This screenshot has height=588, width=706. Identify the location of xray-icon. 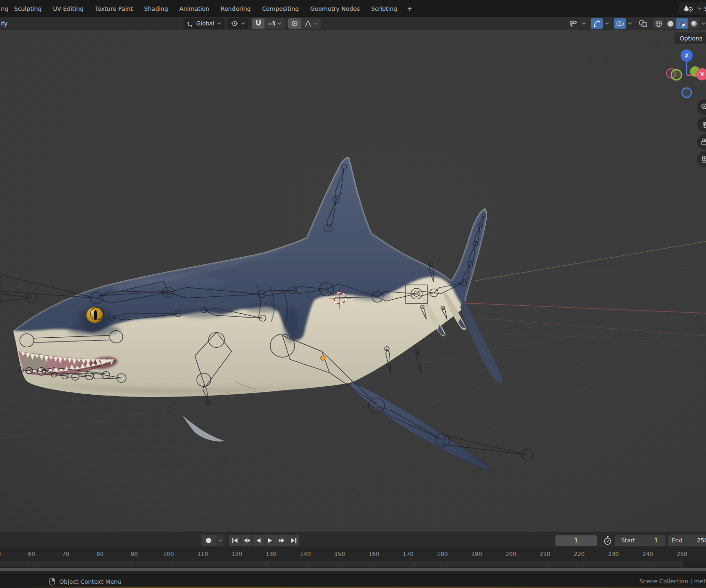
(643, 24).